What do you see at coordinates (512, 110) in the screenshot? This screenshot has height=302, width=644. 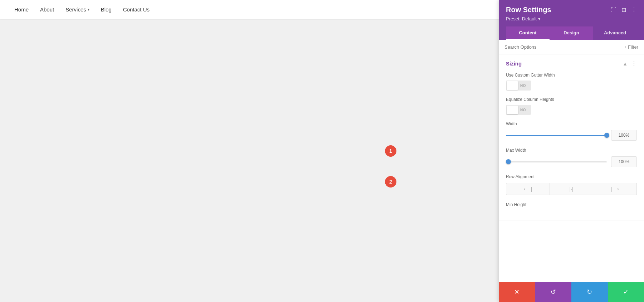 I see `equalize-toggle-knob` at bounding box center [512, 110].